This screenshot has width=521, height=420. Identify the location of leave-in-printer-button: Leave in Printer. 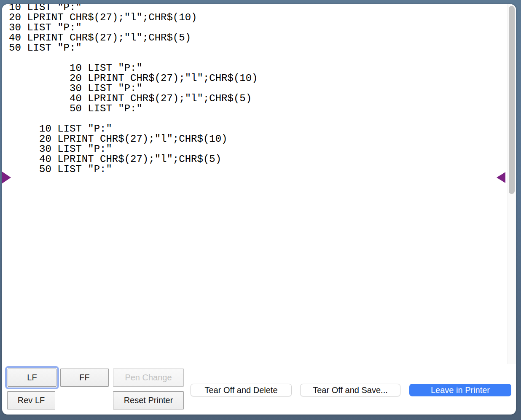
(460, 390).